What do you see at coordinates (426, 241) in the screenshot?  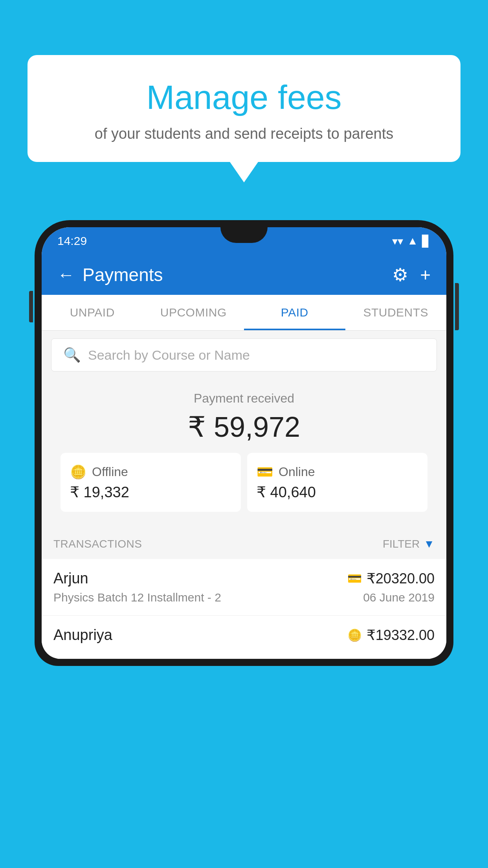 I see `battery-icon: ▊` at bounding box center [426, 241].